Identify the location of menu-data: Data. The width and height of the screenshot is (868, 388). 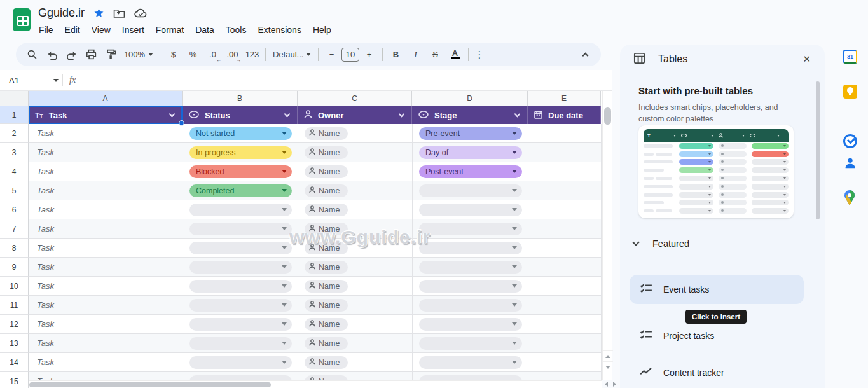
(205, 30).